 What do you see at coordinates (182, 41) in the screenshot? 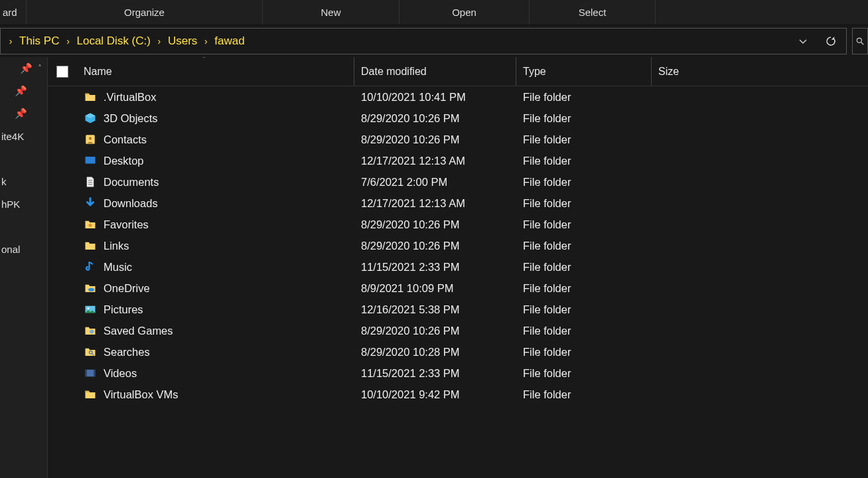
I see `crumb-users: Users` at bounding box center [182, 41].